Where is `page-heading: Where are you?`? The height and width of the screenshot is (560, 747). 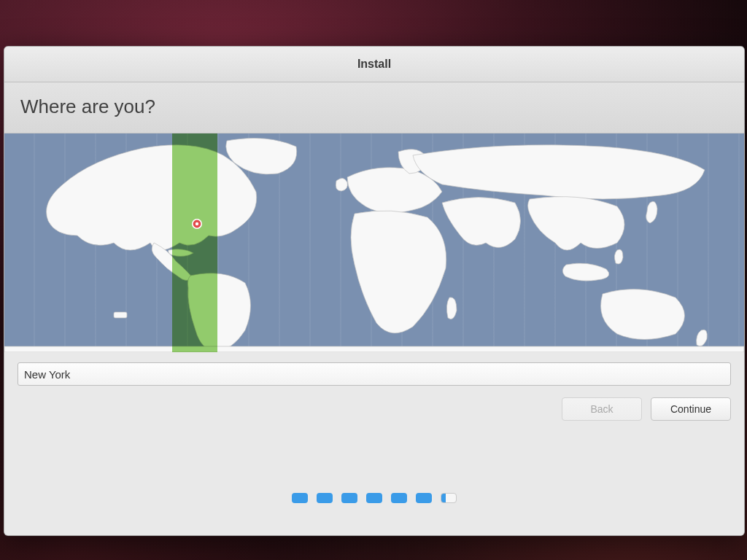
page-heading: Where are you? is located at coordinates (374, 108).